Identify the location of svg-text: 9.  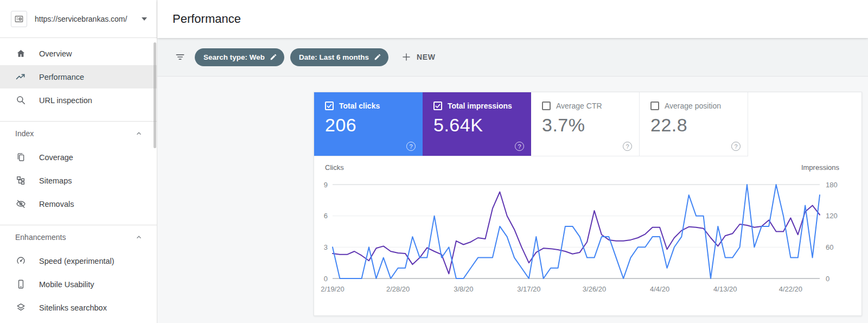
(326, 185).